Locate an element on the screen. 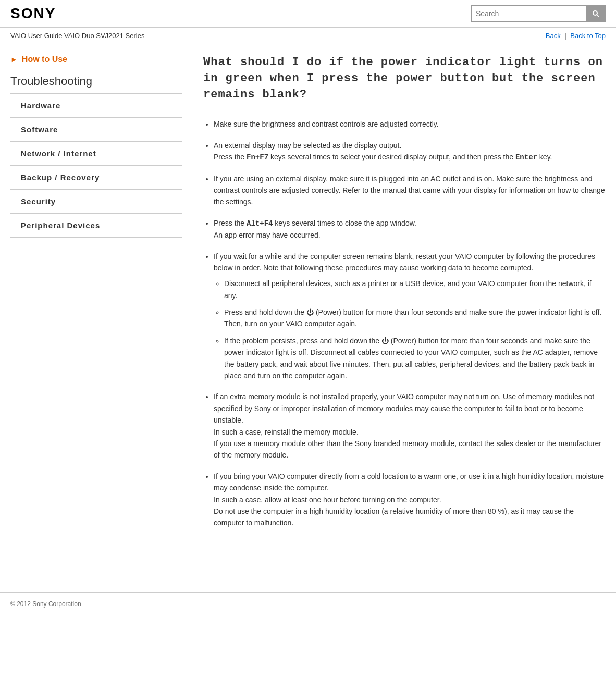 This screenshot has height=691, width=616. search-icon is located at coordinates (596, 14).